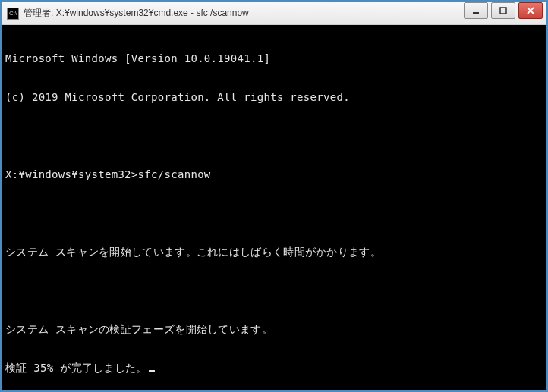 Image resolution: width=548 pixels, height=392 pixels. I want to click on terminal-prompt-line: X:¥windows¥system32>sfc/scannow, so click(274, 174).